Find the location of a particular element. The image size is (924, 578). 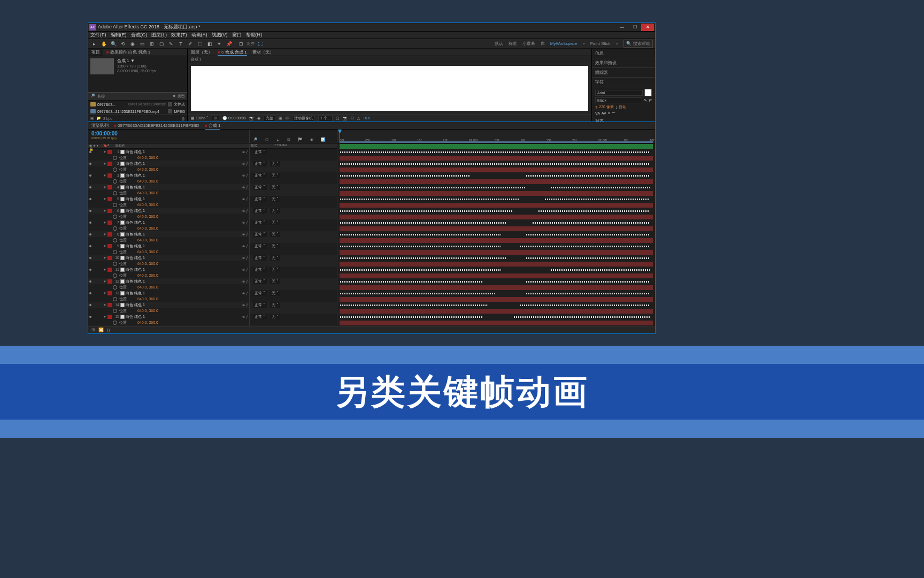

layer-row: ▼12白色 纯色 1⊕ ╱ is located at coordinates (169, 282).